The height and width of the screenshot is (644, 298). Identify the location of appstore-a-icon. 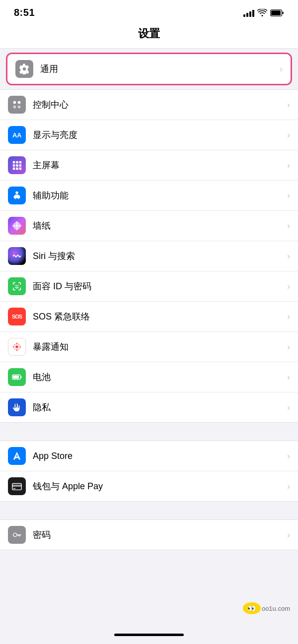
(17, 456).